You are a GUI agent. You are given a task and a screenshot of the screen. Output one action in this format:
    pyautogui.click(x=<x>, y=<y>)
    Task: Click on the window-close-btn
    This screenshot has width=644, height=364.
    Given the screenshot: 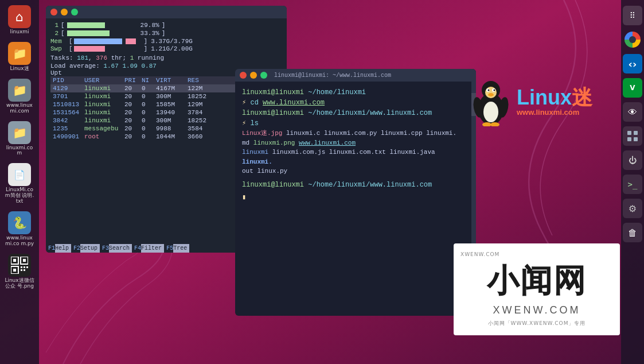 What is the action you would take?
    pyautogui.click(x=54, y=12)
    